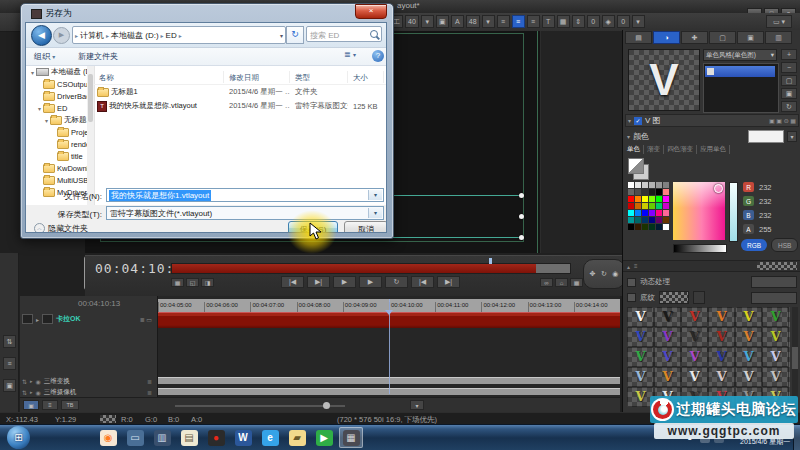 The height and width of the screenshot is (450, 800). Describe the element at coordinates (295, 35) in the screenshot. I see `refresh-icon: ↻` at that location.